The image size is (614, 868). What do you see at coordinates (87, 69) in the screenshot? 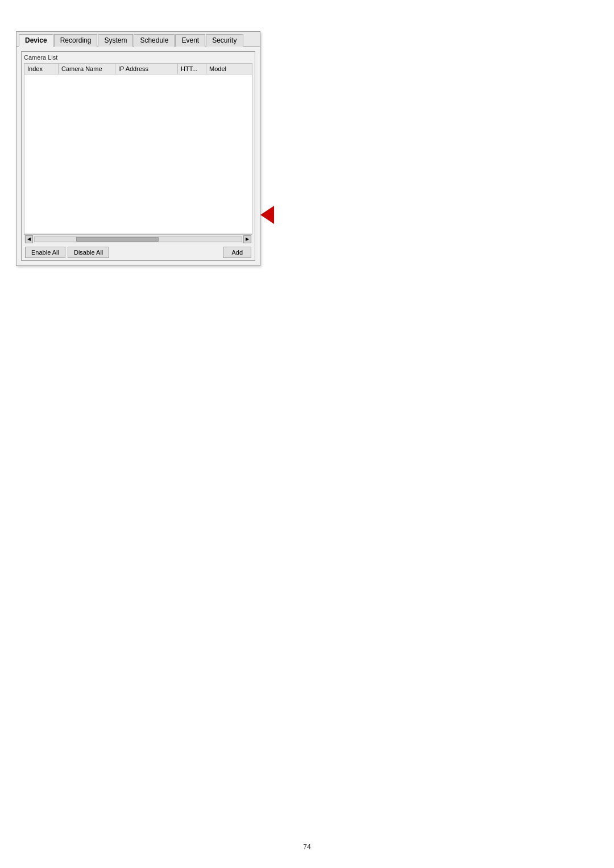
I see `col-header-camera-name: Camera Name` at bounding box center [87, 69].